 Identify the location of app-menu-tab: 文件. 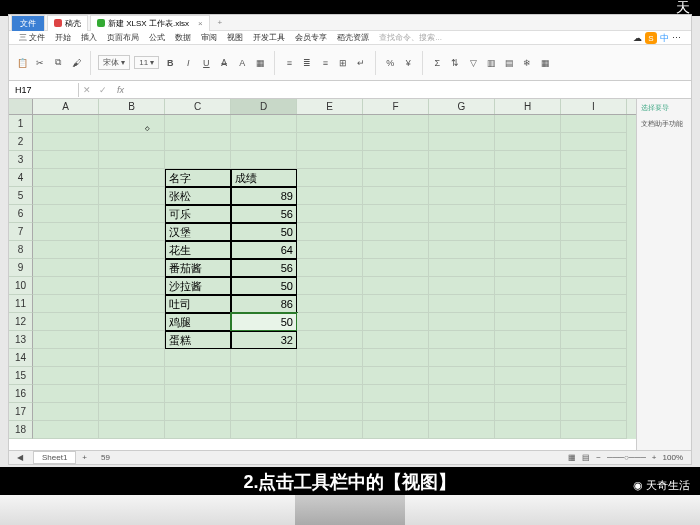
(28, 23).